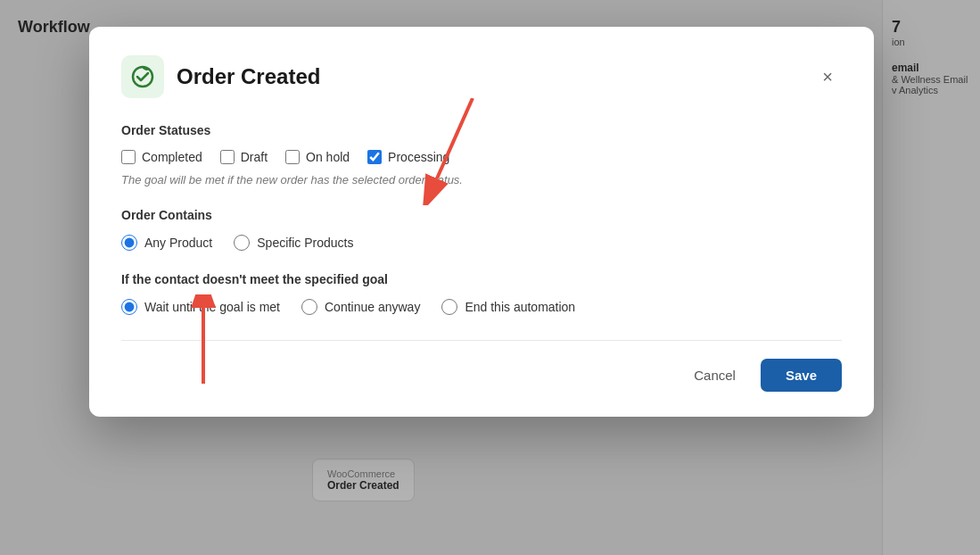  What do you see at coordinates (482, 157) in the screenshot?
I see `order-statuses-checkboxes: Completed Draft On hold Processing` at bounding box center [482, 157].